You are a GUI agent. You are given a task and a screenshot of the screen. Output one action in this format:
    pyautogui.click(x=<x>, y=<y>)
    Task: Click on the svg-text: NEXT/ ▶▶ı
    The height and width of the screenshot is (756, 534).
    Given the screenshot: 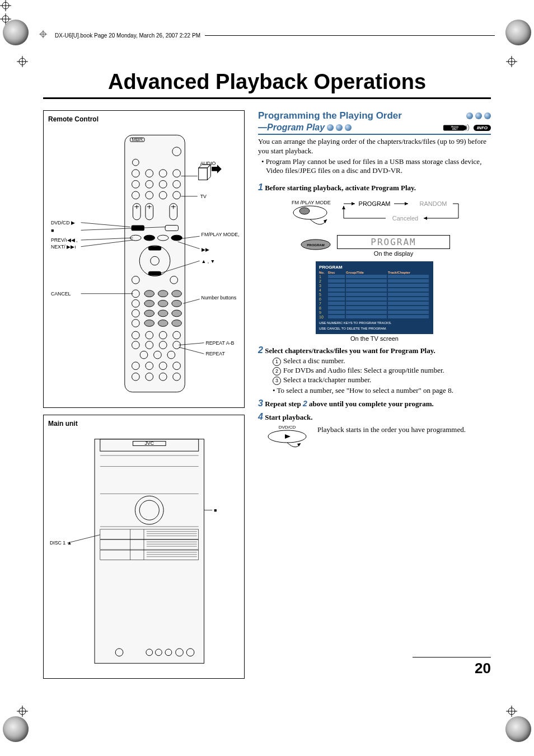 What is the action you would take?
    pyautogui.click(x=64, y=247)
    